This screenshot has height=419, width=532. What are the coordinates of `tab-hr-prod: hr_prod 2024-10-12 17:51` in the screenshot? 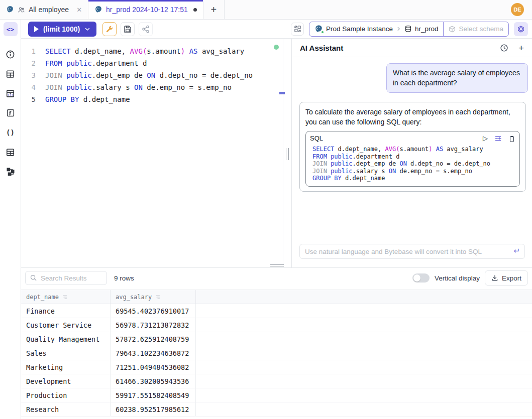 It's located at (146, 10).